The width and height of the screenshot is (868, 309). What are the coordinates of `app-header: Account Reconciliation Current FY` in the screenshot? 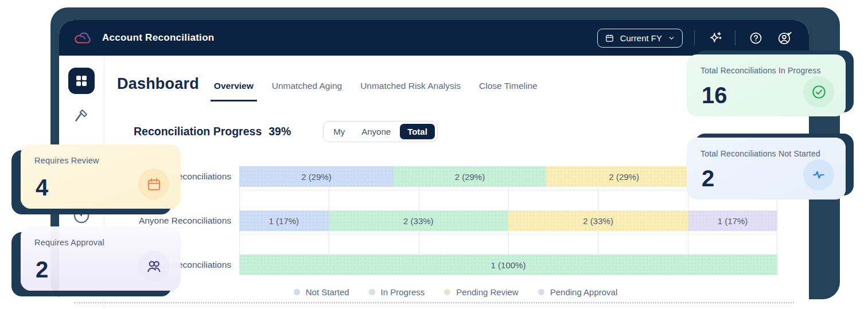 It's located at (434, 38).